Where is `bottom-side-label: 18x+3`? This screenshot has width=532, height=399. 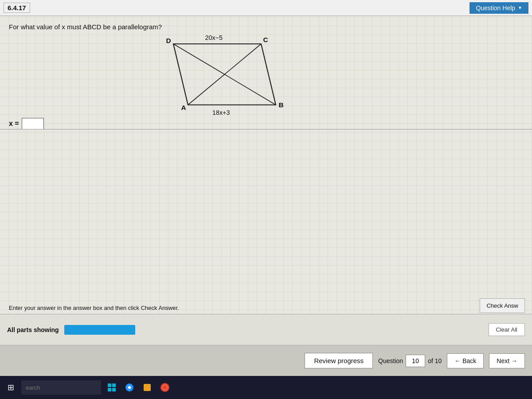 bottom-side-label: 18x+3 is located at coordinates (221, 112).